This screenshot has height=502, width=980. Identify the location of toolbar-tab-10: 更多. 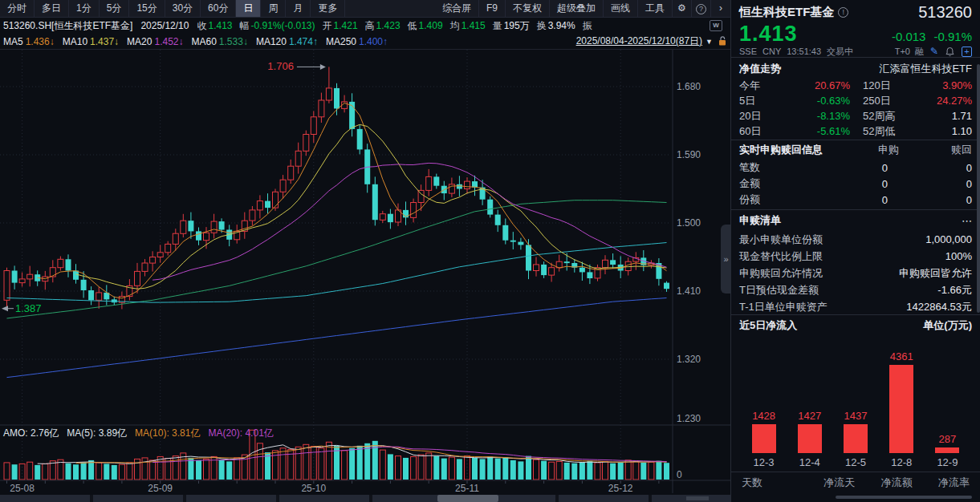
(327, 8).